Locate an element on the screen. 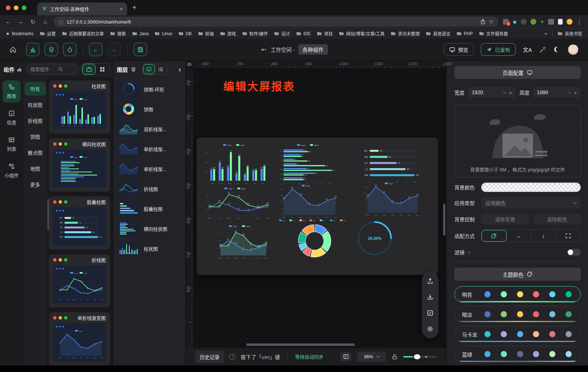 This screenshot has height=372, width=588. profile-avatar-icon is located at coordinates (570, 22).